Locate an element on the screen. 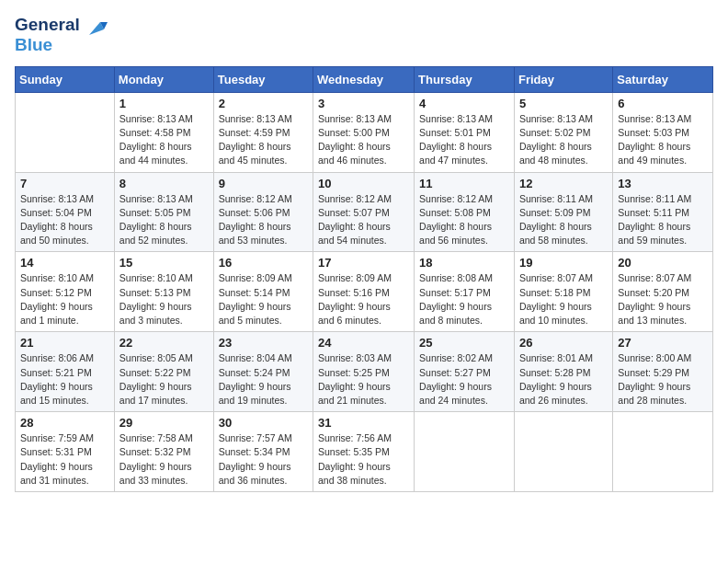  calendar-cell: 5Sunrise: 8:13 AMSunset: 5:02 PMDaylight… is located at coordinates (563, 132).